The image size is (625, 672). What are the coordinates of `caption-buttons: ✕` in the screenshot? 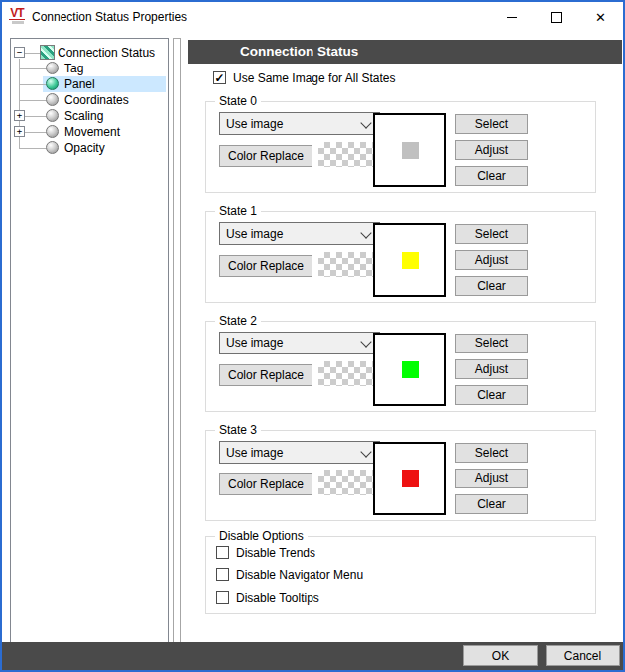 It's located at (556, 17).